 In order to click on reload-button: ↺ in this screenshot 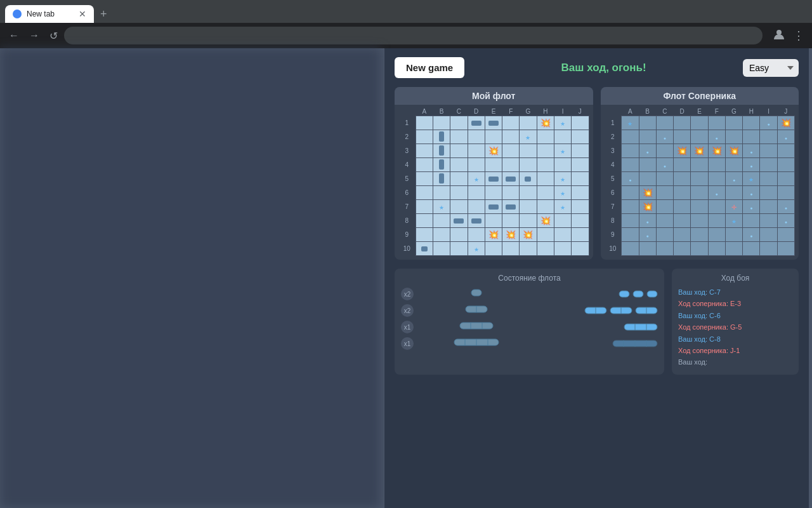, I will do `click(53, 36)`.